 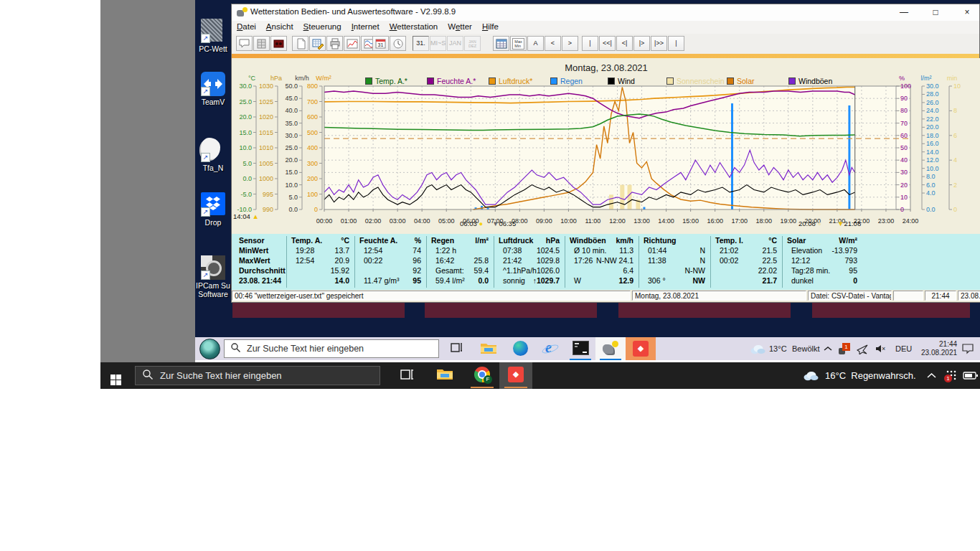 What do you see at coordinates (552, 43) in the screenshot?
I see `toolbar-button-: <` at bounding box center [552, 43].